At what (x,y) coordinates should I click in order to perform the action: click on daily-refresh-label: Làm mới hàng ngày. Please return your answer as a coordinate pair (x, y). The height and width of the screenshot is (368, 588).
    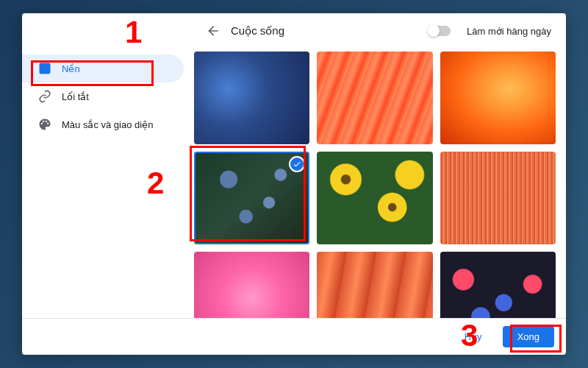
    Looking at the image, I should click on (509, 31).